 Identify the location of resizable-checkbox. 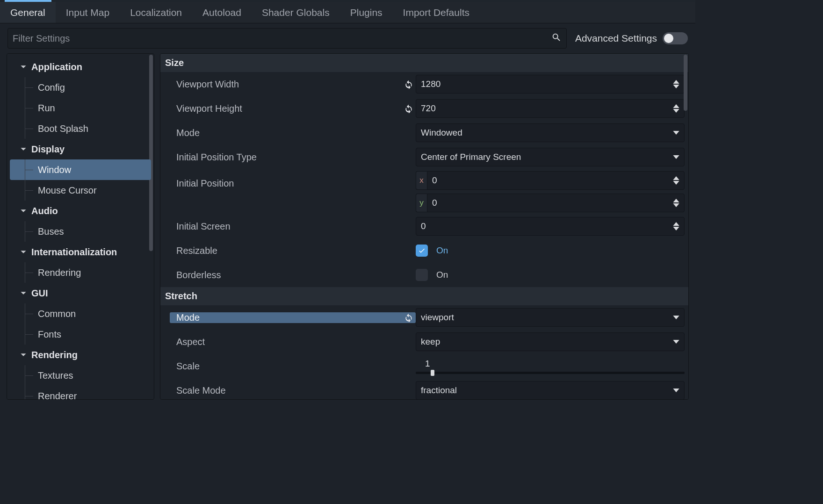
(422, 251).